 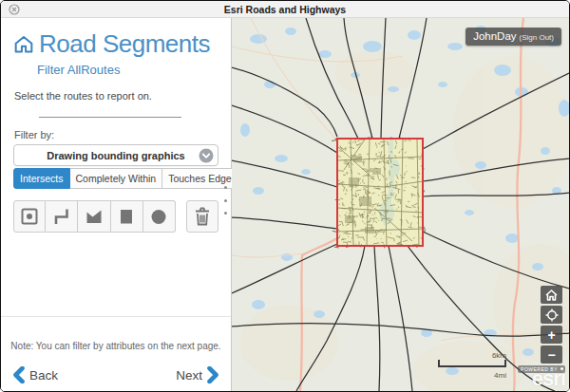 I want to click on draw-toolbar, so click(x=116, y=216).